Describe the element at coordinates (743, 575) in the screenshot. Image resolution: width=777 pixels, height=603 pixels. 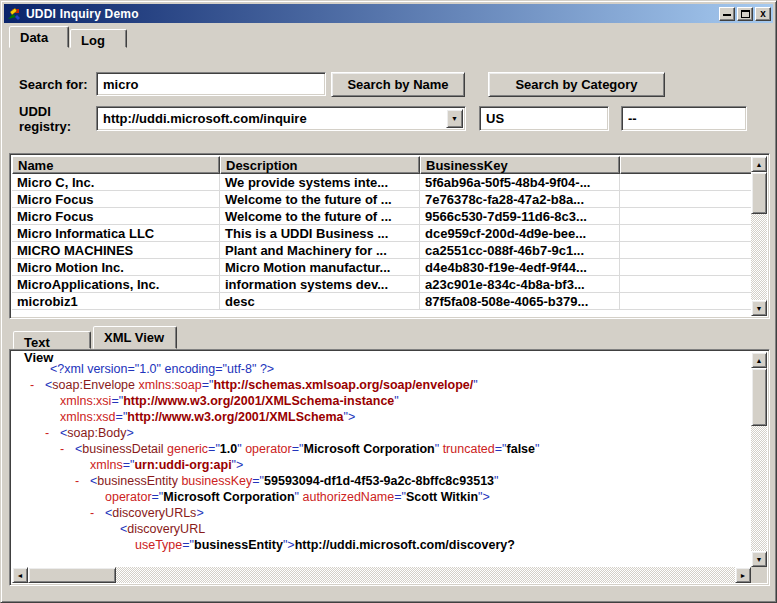
I see `xml-scroll-right-button: ►` at that location.